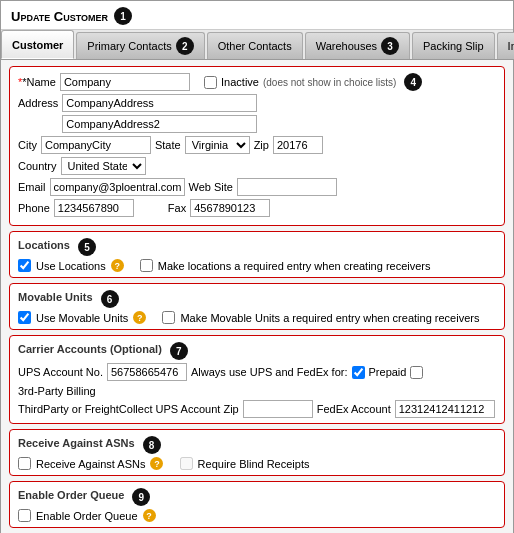 Image resolution: width=514 pixels, height=533 pixels. I want to click on ups-input, so click(147, 372).